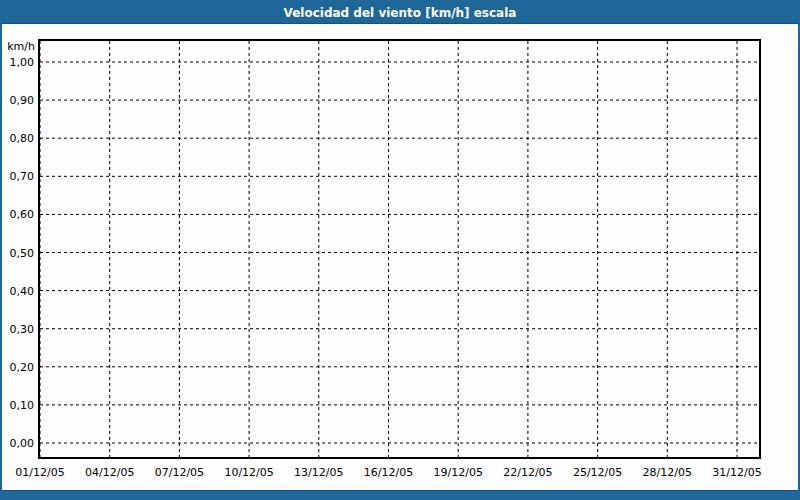  I want to click on x-tick-label: 13/12/05, so click(318, 472).